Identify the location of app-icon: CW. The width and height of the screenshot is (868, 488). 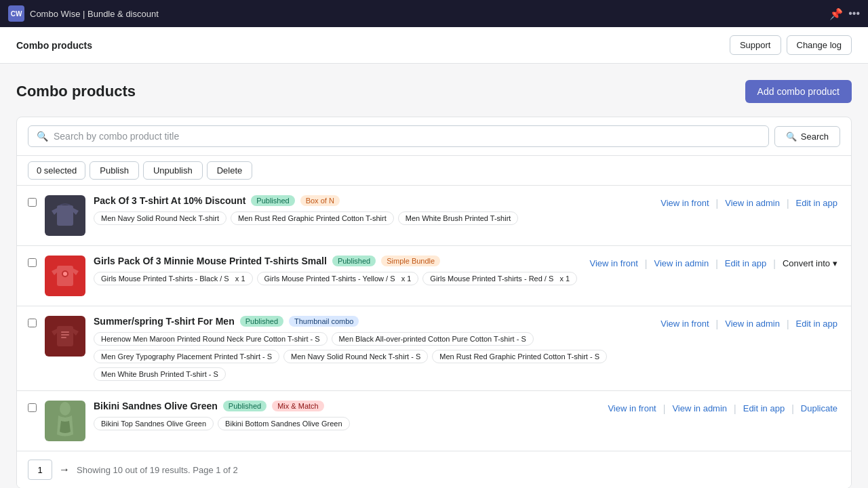
(16, 14).